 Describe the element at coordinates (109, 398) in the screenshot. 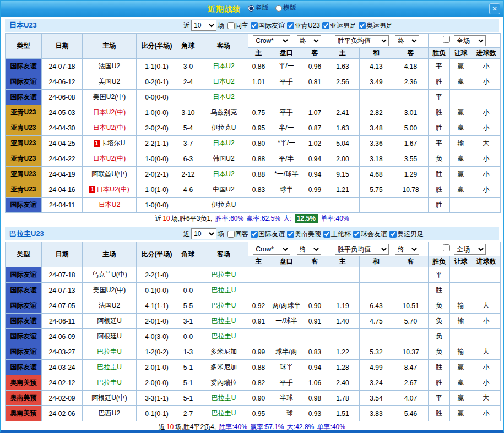

I see `home-team-label: 阿根廷U(中)` at that location.